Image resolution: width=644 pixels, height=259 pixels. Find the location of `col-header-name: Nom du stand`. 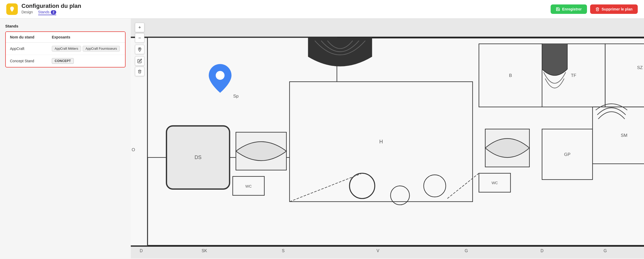

col-header-name: Nom du stand is located at coordinates (31, 37).